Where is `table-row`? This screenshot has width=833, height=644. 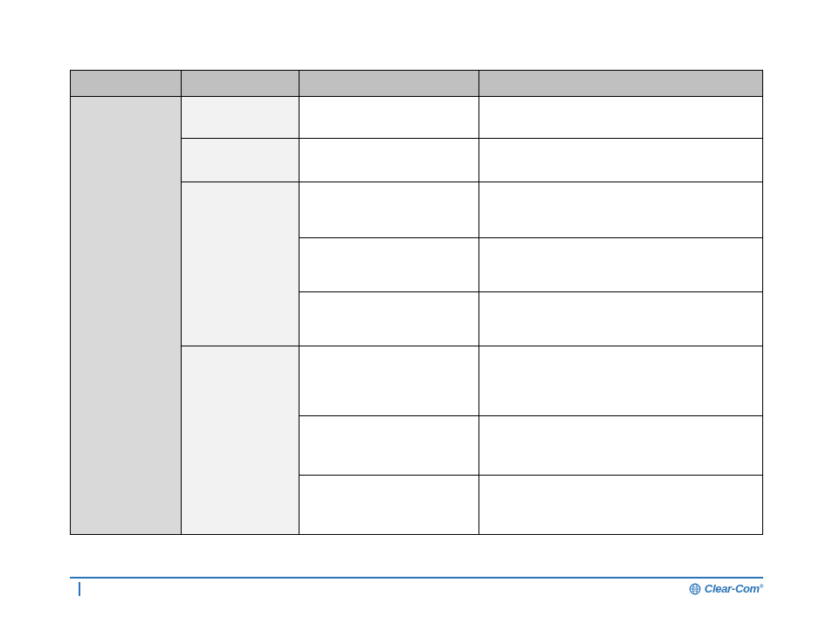 table-row is located at coordinates (417, 118).